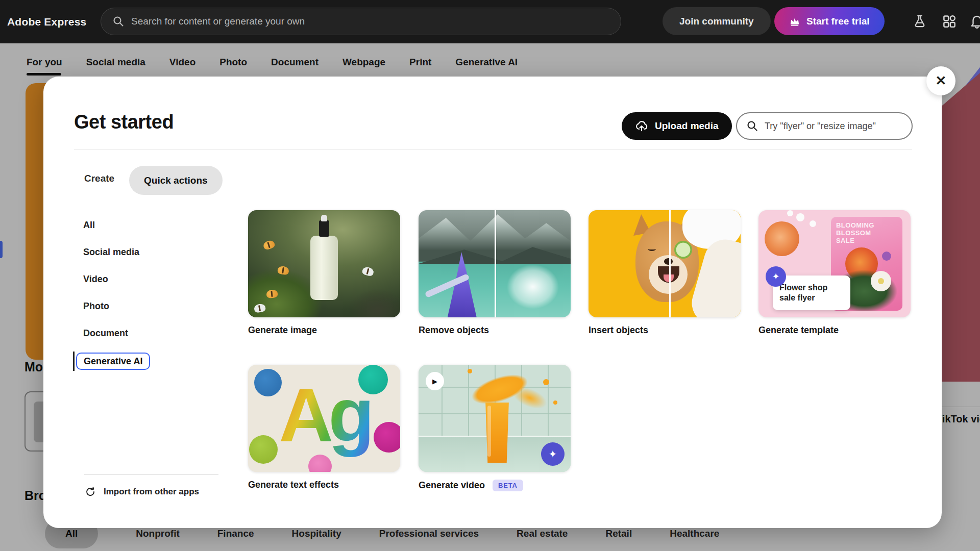 This screenshot has height=551, width=980. I want to click on peach-rose-shape, so click(782, 239).